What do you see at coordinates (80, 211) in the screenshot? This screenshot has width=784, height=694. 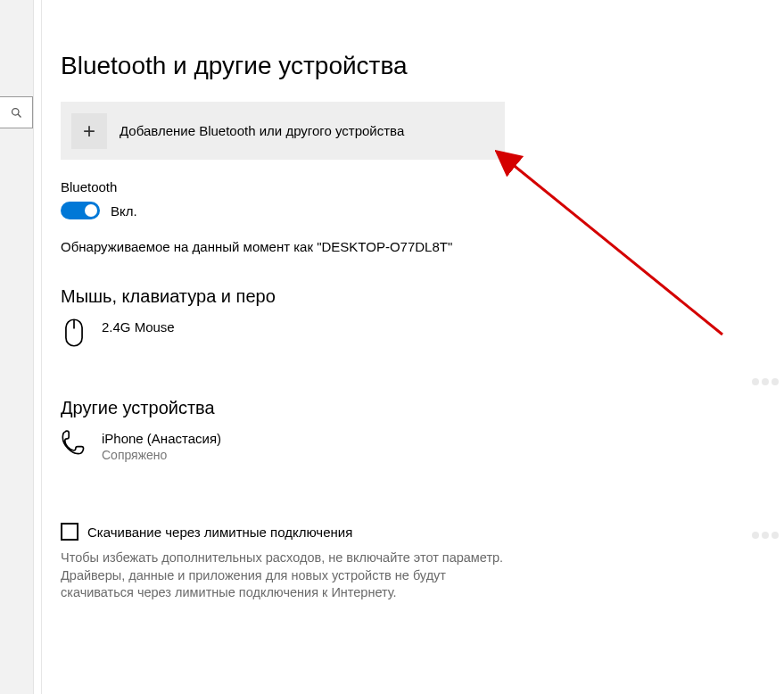 I see `bluetooth-toggle` at bounding box center [80, 211].